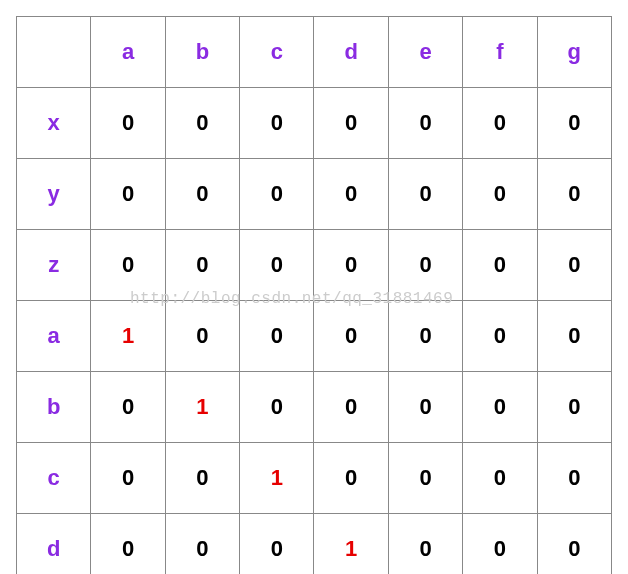 The height and width of the screenshot is (574, 628). What do you see at coordinates (54, 194) in the screenshot?
I see `row-header: y` at bounding box center [54, 194].